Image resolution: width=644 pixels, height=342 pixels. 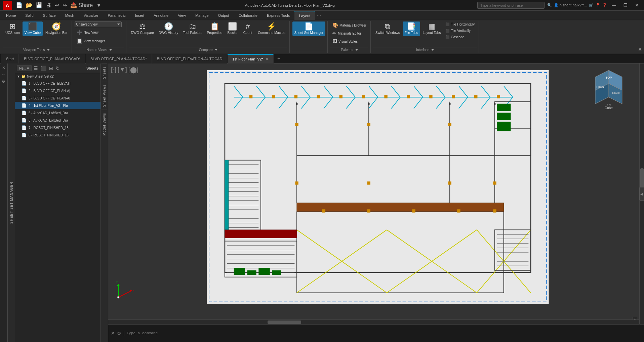 I want to click on count-button: # Count, so click(x=248, y=29).